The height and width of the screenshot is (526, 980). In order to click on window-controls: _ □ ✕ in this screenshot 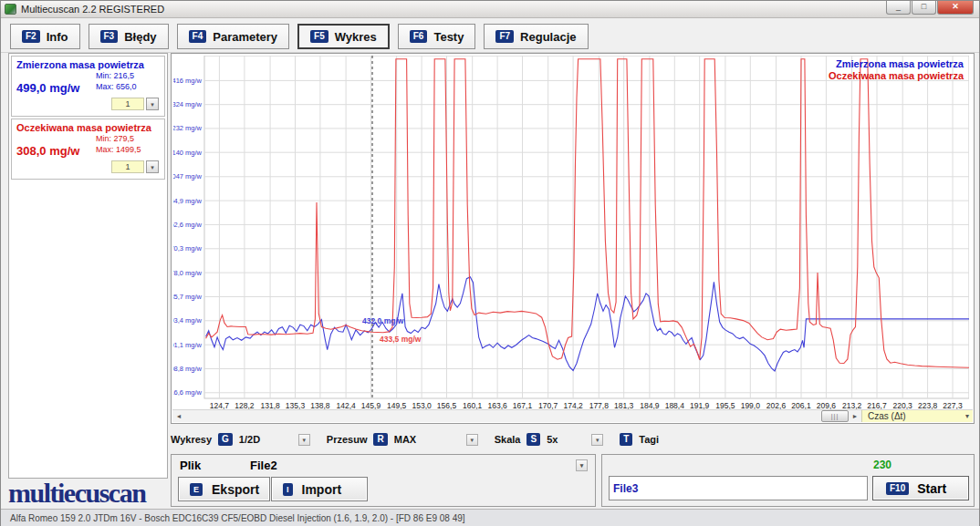, I will do `click(929, 7)`.